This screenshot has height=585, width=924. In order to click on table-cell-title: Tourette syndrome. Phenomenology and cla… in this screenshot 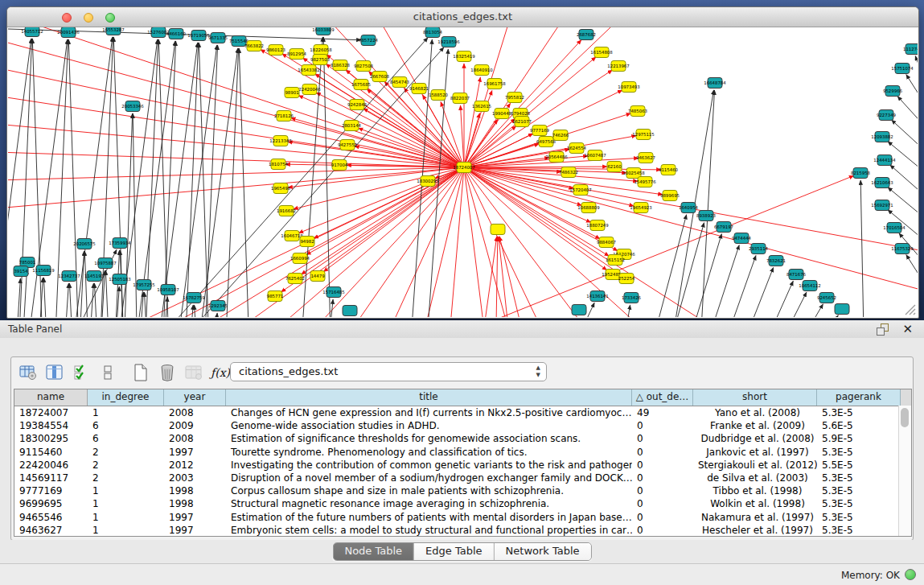, I will do `click(429, 452)`.